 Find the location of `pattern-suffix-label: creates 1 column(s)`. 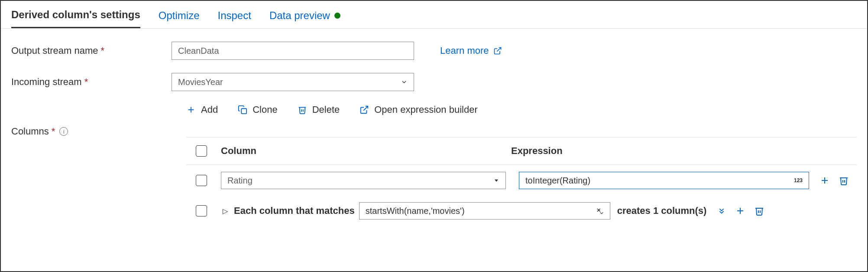

pattern-suffix-label: creates 1 column(s) is located at coordinates (662, 211).